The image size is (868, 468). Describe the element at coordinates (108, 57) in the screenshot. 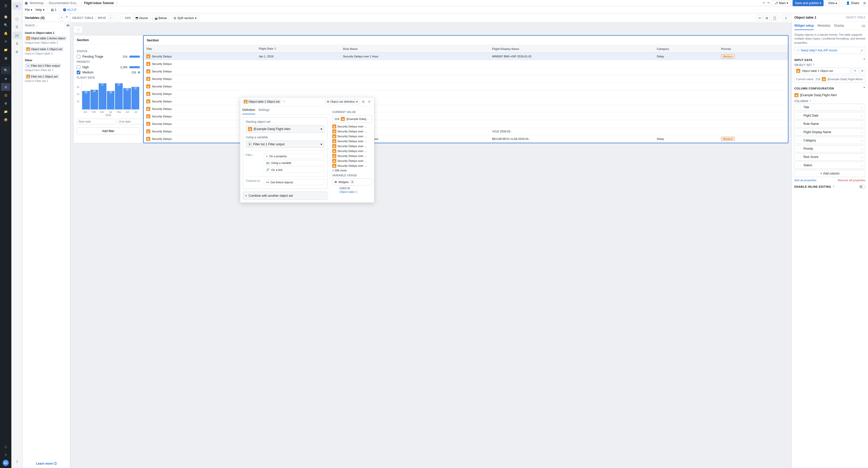

I see `filter-checkbox-row: Pending Triage216` at that location.